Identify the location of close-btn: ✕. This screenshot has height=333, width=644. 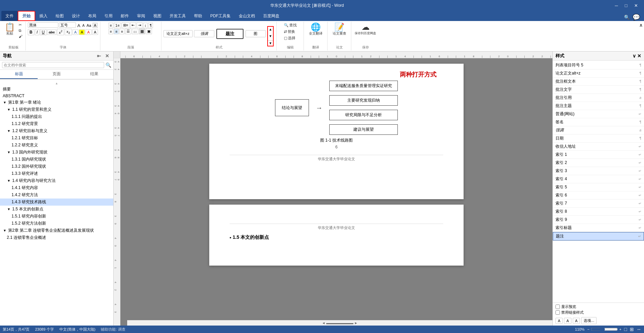
(636, 5).